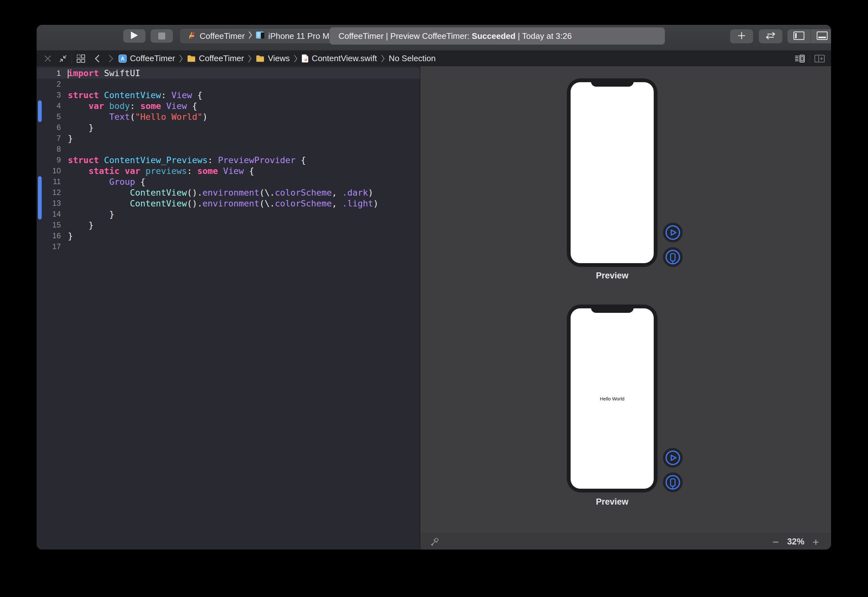 This screenshot has height=597, width=868. Describe the element at coordinates (412, 58) in the screenshot. I see `breadcrumb-item: No Selection` at that location.